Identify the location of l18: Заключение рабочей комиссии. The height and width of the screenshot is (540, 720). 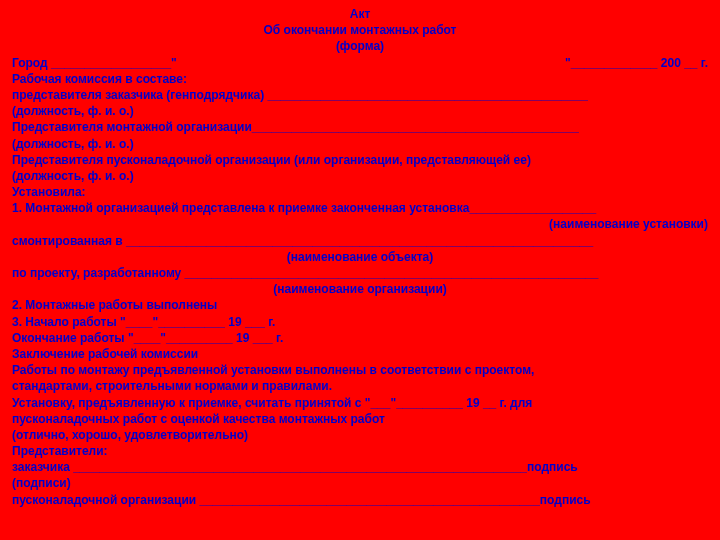
(360, 354).